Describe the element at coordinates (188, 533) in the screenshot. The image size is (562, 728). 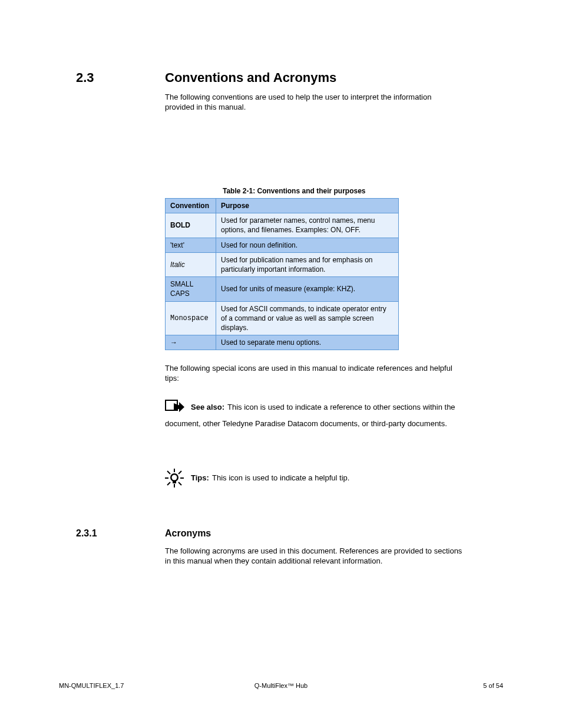
I see `subsection-title: Acronyms` at that location.